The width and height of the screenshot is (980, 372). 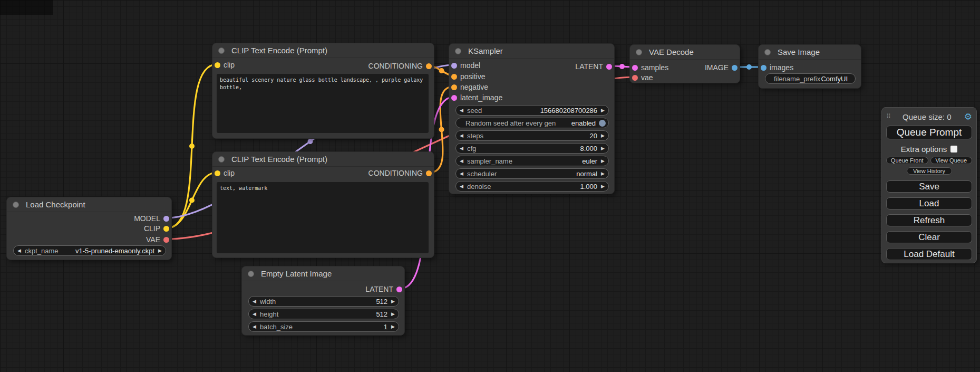 What do you see at coordinates (929, 237) in the screenshot?
I see `clear-button: Clear` at bounding box center [929, 237].